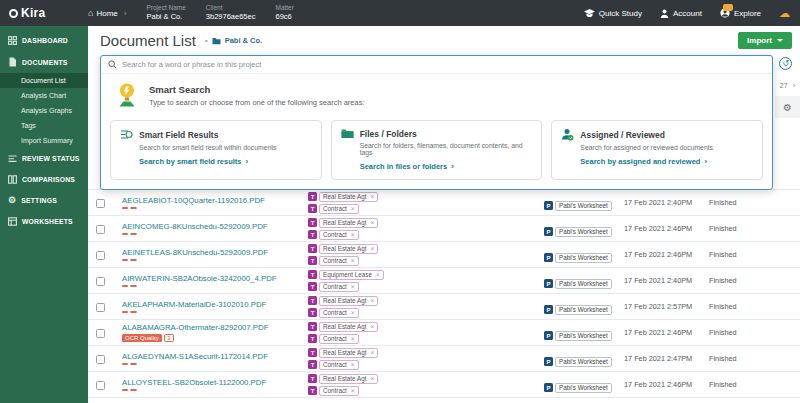 The width and height of the screenshot is (800, 403). I want to click on ocr-quality-label, so click(125, 260).